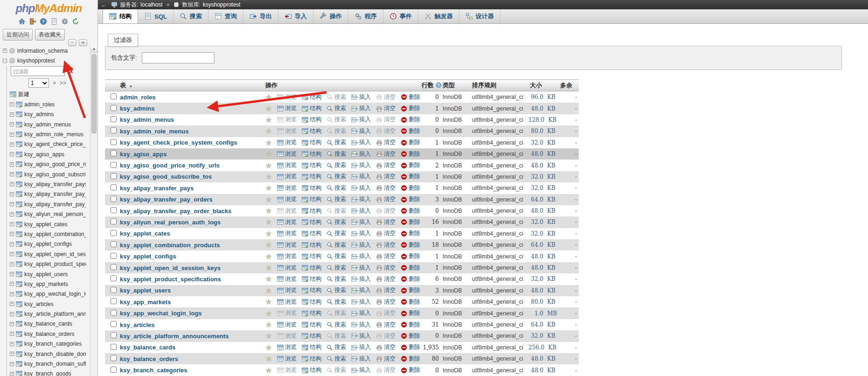  I want to click on tree-table-item: +ksy_balance_orders, so click(49, 334).